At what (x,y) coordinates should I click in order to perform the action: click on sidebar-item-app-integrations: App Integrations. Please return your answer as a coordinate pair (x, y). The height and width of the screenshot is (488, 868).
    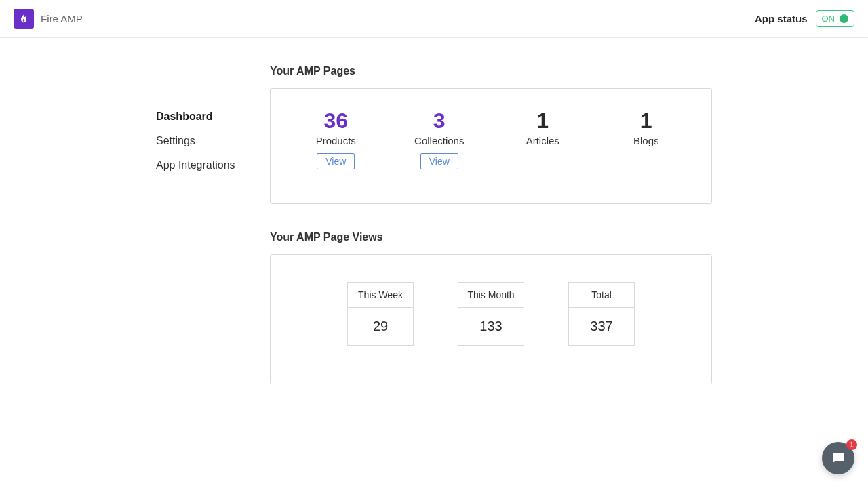
    Looking at the image, I should click on (213, 165).